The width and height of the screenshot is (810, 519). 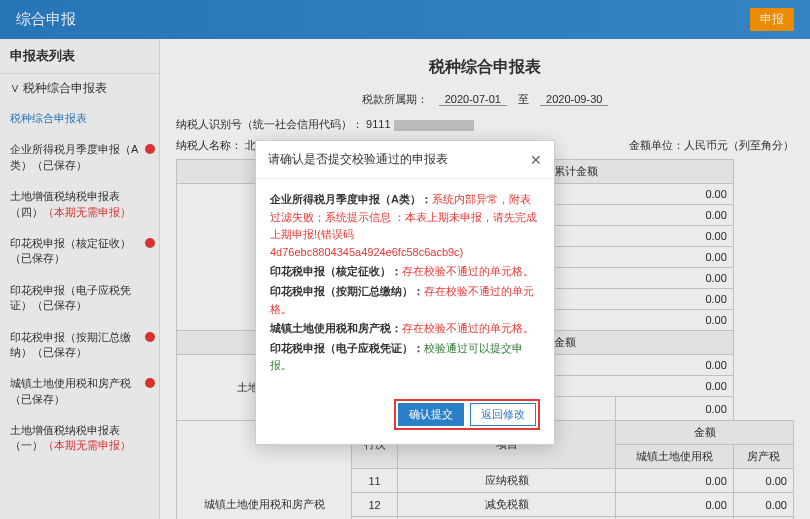 I want to click on modal-message-line: 企业所得税月季度申报（A类）：系统内部异常，附表过滤失败；系统提示信息 ：本表上…, so click(x=405, y=226).